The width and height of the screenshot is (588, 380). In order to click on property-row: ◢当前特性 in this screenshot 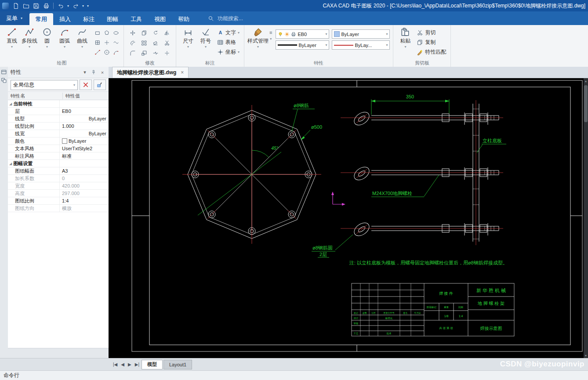, I will do `click(58, 104)`.